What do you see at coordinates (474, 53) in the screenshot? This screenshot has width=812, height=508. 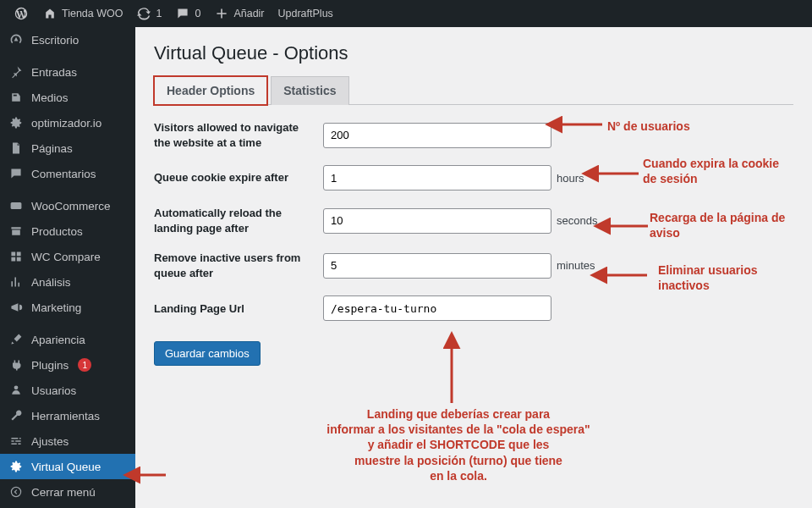 I see `page-title: Virtual Queue - Options` at bounding box center [474, 53].